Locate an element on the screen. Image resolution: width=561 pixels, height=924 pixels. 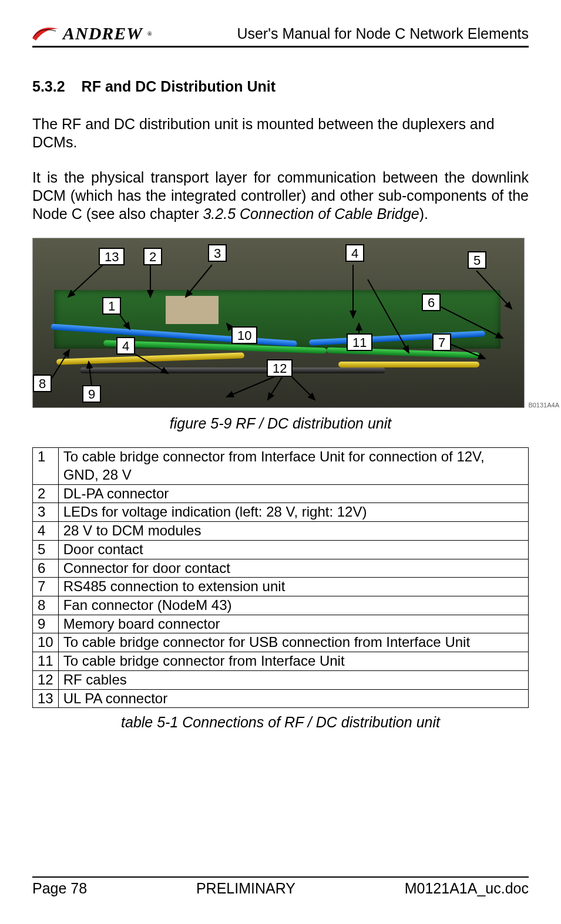
table-caption: table 5-1 Connections of RF / DC distrib… is located at coordinates (281, 722).